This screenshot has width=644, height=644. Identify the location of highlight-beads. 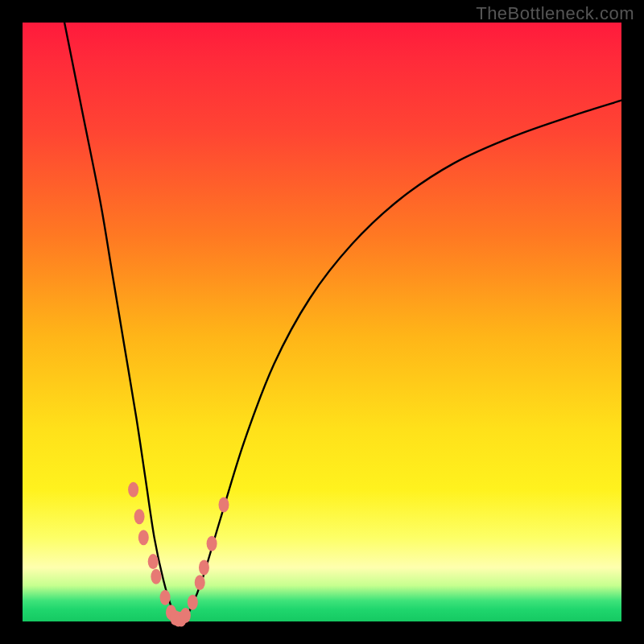
(179, 555).